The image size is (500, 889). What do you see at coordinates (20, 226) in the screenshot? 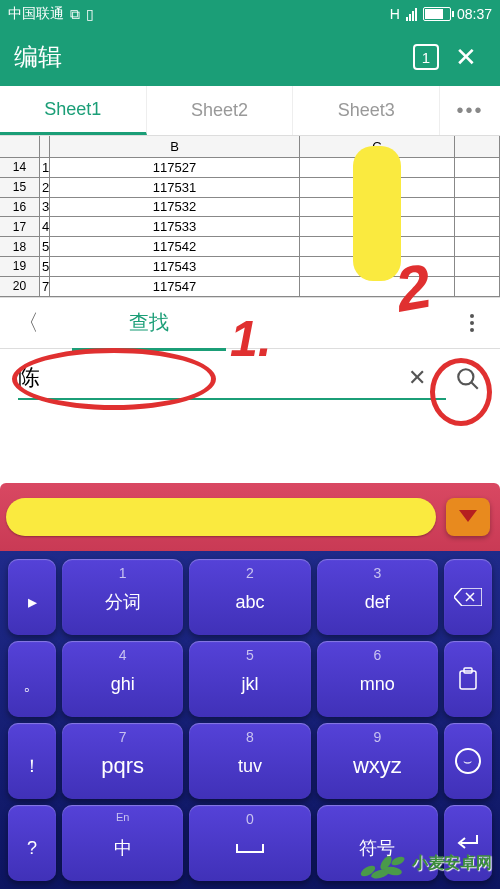
I see `row-header: 17` at bounding box center [20, 226].